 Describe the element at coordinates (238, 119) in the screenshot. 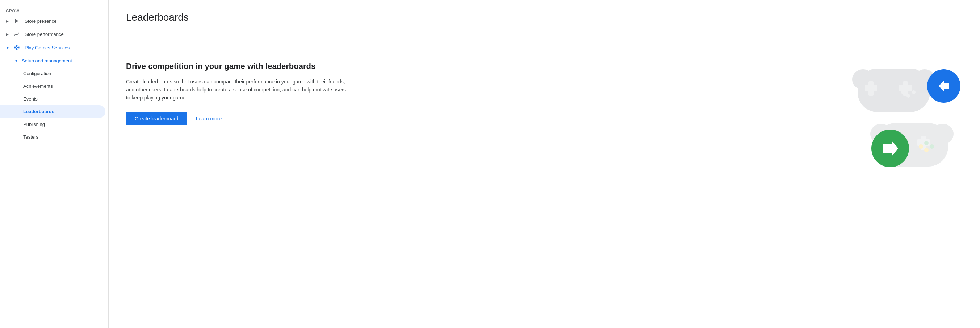

I see `button-row: Create leaderboard Learn more` at that location.